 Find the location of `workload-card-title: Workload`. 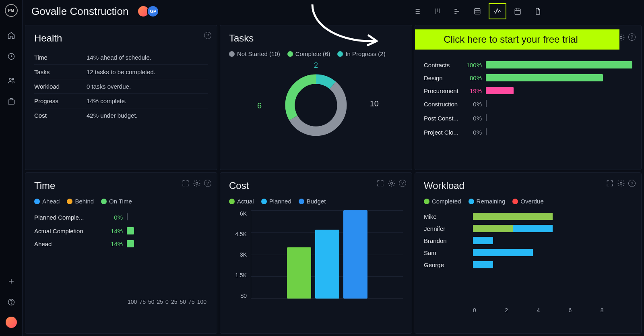

workload-card-title: Workload is located at coordinates (528, 186).